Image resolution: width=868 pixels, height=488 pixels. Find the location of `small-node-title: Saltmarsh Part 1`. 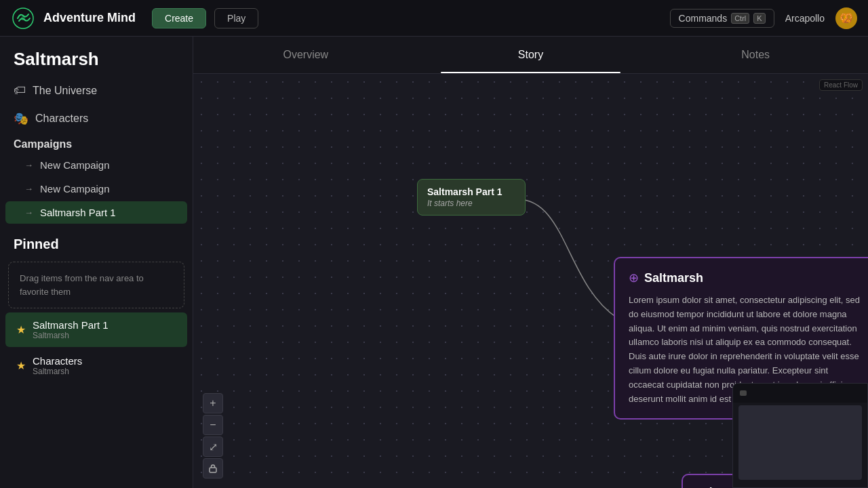

small-node-title: Saltmarsh Part 1 is located at coordinates (471, 192).